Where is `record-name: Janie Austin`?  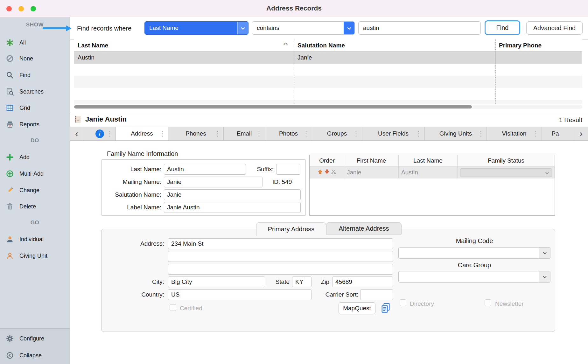
record-name: Janie Austin is located at coordinates (106, 119).